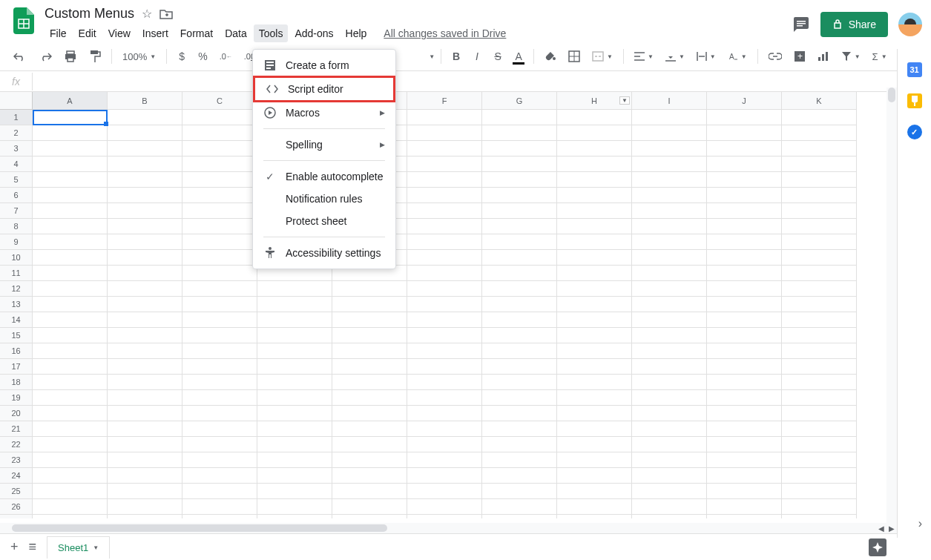 This screenshot has width=931, height=560. Describe the element at coordinates (16, 258) in the screenshot. I see `row-header: 10` at that location.